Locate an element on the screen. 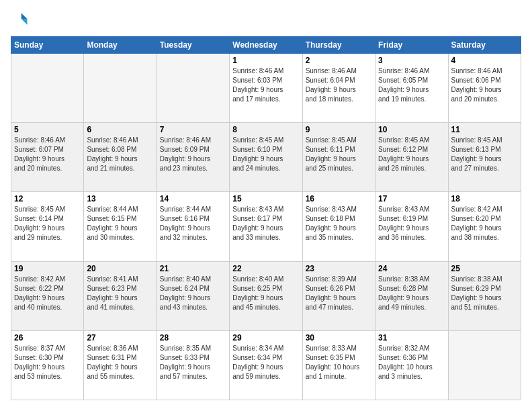  calendar-cell: 13Sunrise: 8:44 AM Sunset: 6:15 PM Dayli… is located at coordinates (120, 227).